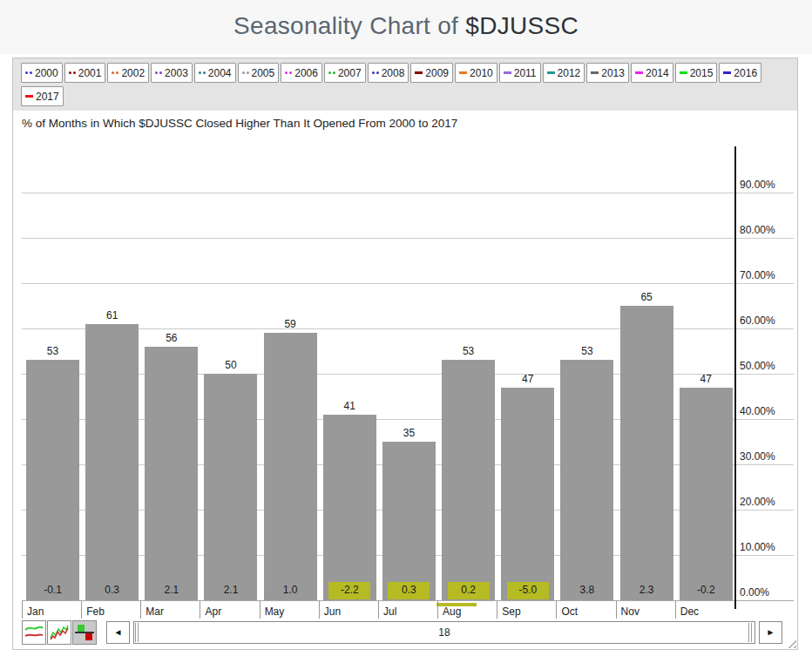 The image size is (812, 663). Describe the element at coordinates (444, 633) in the screenshot. I see `scrollbar-value: 18` at that location.